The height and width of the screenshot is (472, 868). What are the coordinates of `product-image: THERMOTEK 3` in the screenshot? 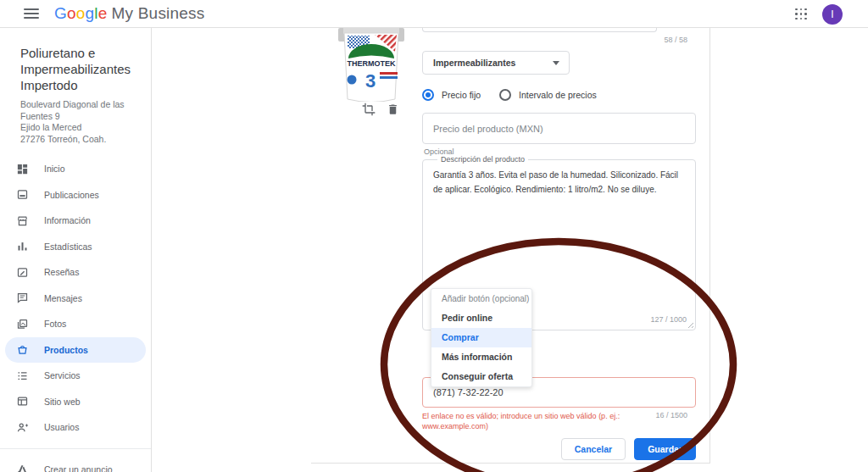 It's located at (371, 64).